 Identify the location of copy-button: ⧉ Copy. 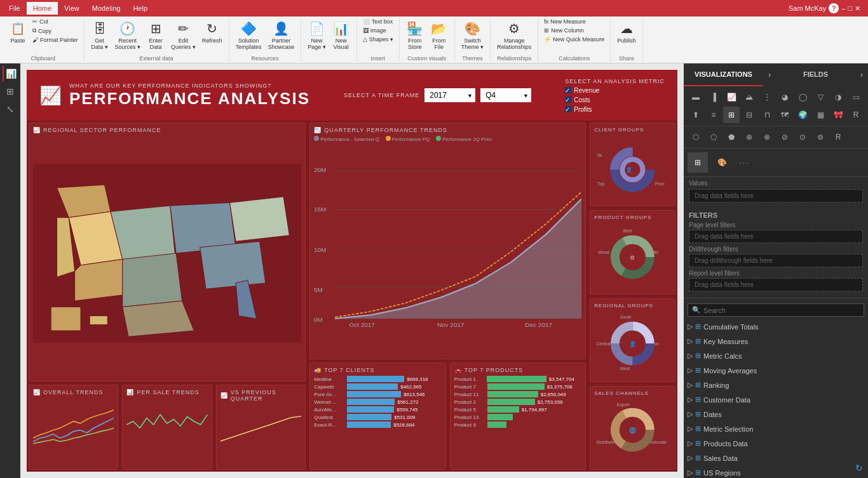
(55, 30).